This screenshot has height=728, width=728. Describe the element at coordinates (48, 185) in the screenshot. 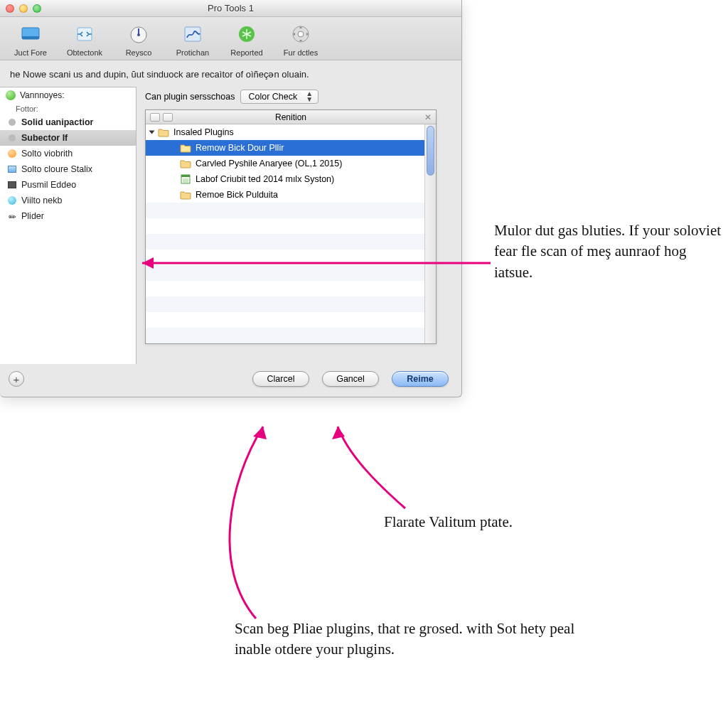

I see `sidebar-item-label: Pusmil Eddeo` at that location.